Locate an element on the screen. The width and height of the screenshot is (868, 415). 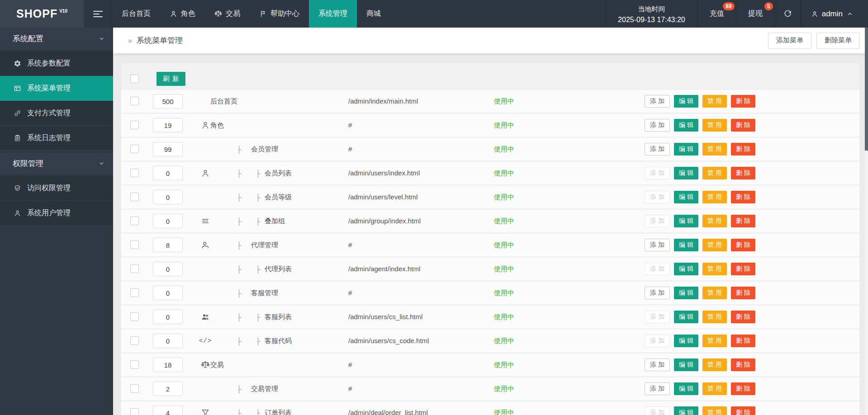
refresh-table-button: 刷新 is located at coordinates (171, 79).